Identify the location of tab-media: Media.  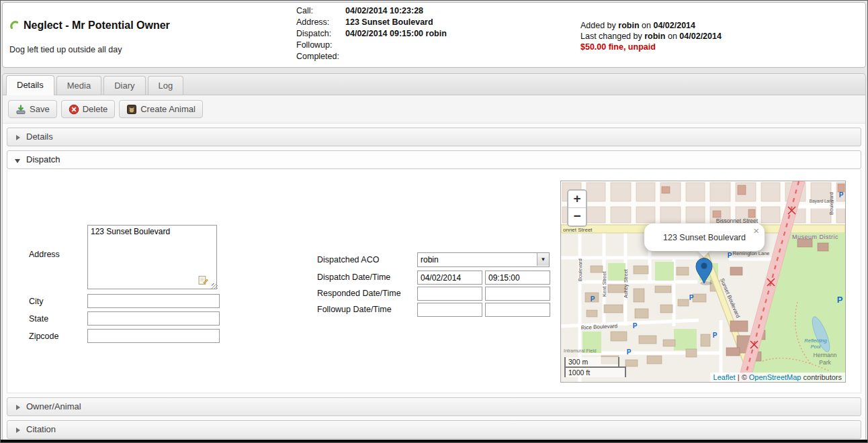
(79, 85).